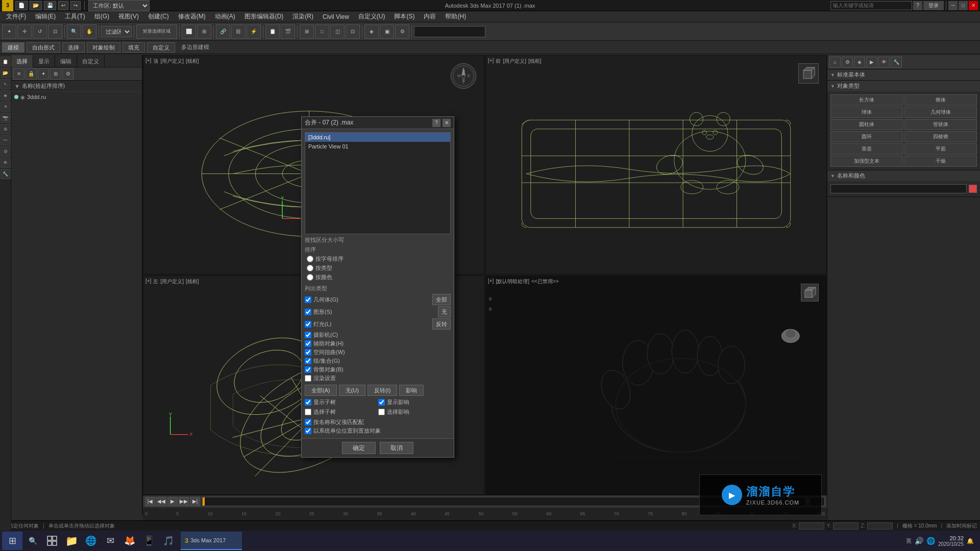  I want to click on tab-modeling: 建模, so click(13, 47).